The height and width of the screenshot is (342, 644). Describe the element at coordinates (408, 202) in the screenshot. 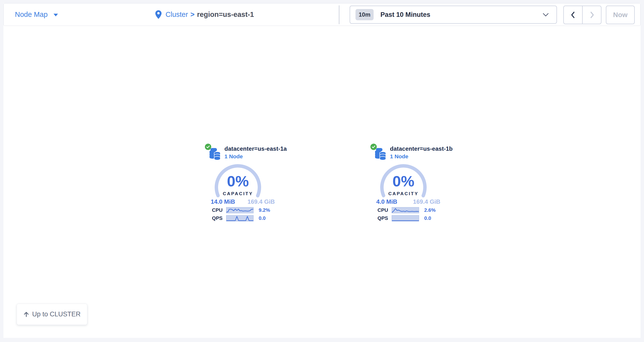

I see `capacity-usage-row: 4.0 MiB 169.4 GiB` at that location.